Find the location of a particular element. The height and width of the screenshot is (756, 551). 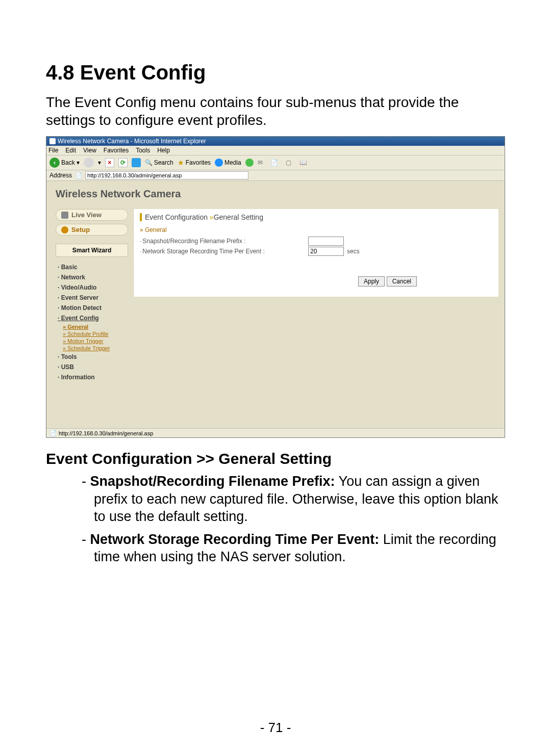

crumb-parent: Event Configuration is located at coordinates (178, 217).